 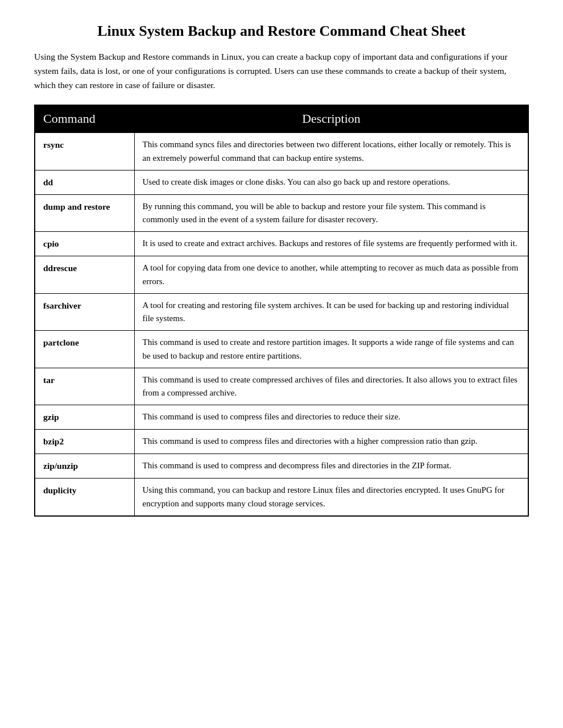 What do you see at coordinates (84, 442) in the screenshot?
I see `command-cell: bzip2` at bounding box center [84, 442].